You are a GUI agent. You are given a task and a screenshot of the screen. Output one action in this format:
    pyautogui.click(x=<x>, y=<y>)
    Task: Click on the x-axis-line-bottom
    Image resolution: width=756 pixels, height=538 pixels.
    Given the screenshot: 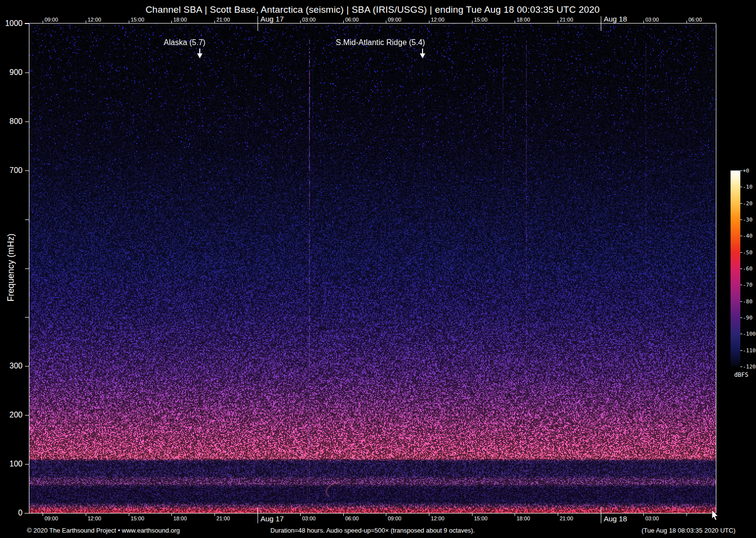 What is the action you would take?
    pyautogui.click(x=370, y=514)
    